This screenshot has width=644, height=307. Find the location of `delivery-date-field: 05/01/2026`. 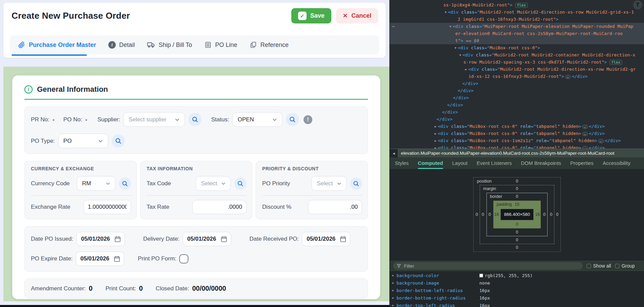

delivery-date-field: 05/01/2026 is located at coordinates (207, 239).